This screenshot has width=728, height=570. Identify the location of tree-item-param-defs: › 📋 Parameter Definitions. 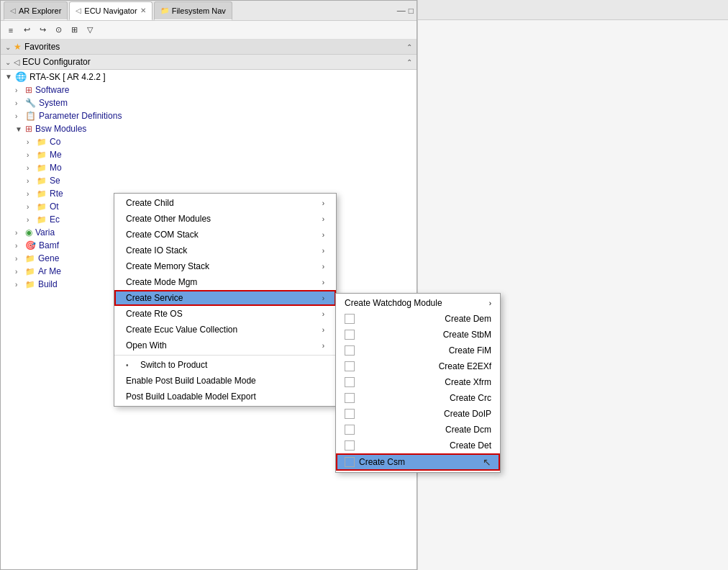
(209, 116).